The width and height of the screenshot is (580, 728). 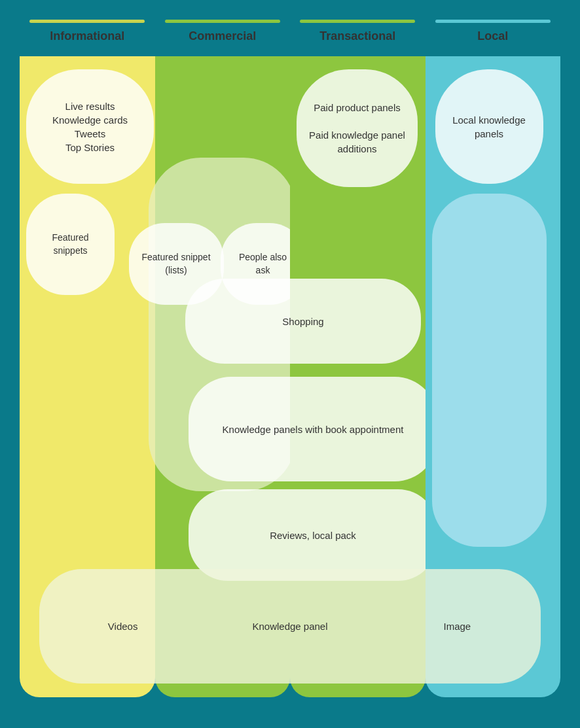 I want to click on label-informational: Informational, so click(x=87, y=37).